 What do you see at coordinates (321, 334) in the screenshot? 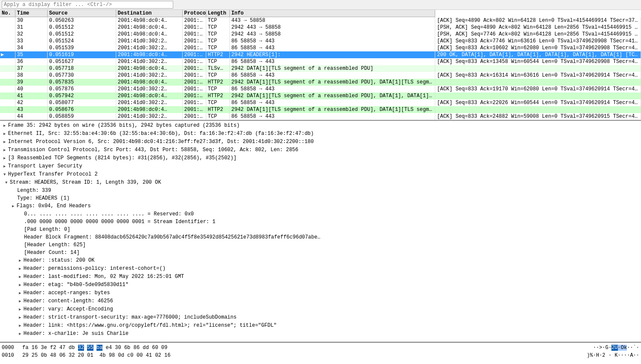
I see `detail-item-header-x-charlie: ▶ Header: x-charlie: Je suis Charlie` at bounding box center [321, 334].